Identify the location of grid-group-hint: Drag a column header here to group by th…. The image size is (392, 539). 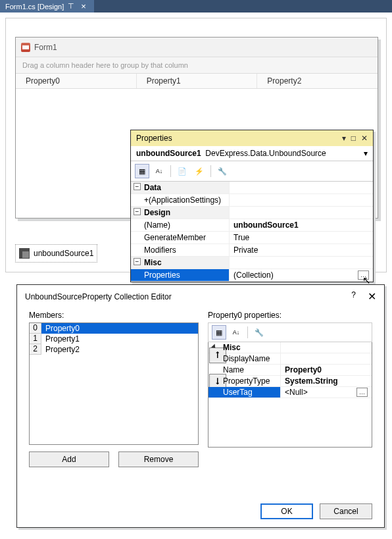
(197, 66).